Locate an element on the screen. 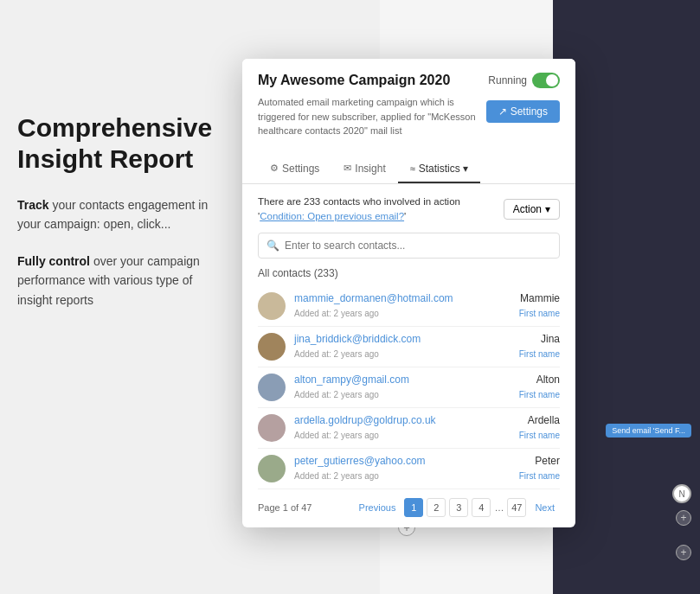 The height and width of the screenshot is (594, 700). wf-circle-n: N is located at coordinates (682, 494).